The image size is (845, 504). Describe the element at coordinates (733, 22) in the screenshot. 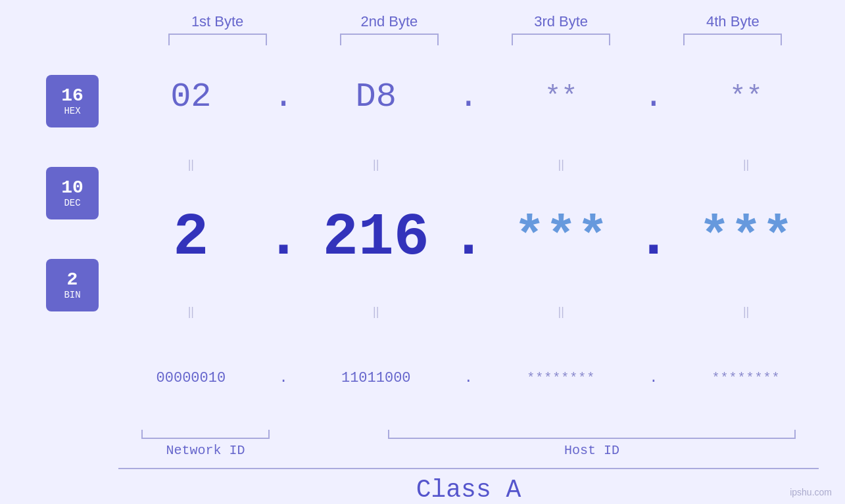

I see `byte-header-4: 4th Byte` at that location.